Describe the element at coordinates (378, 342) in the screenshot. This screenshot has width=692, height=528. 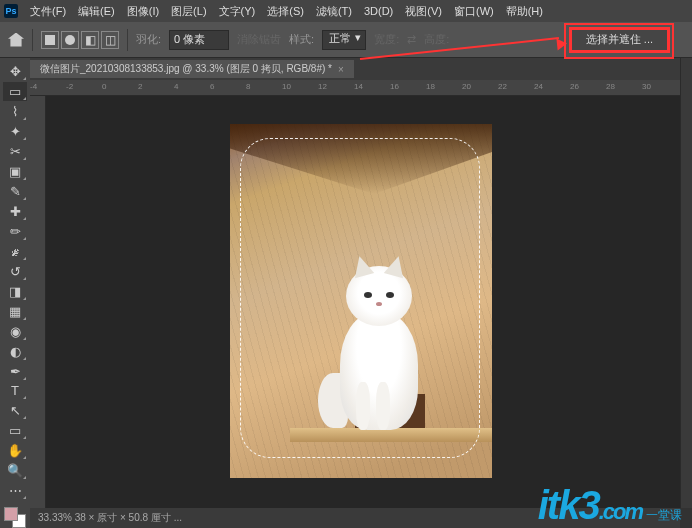
I see `image-cat` at that location.